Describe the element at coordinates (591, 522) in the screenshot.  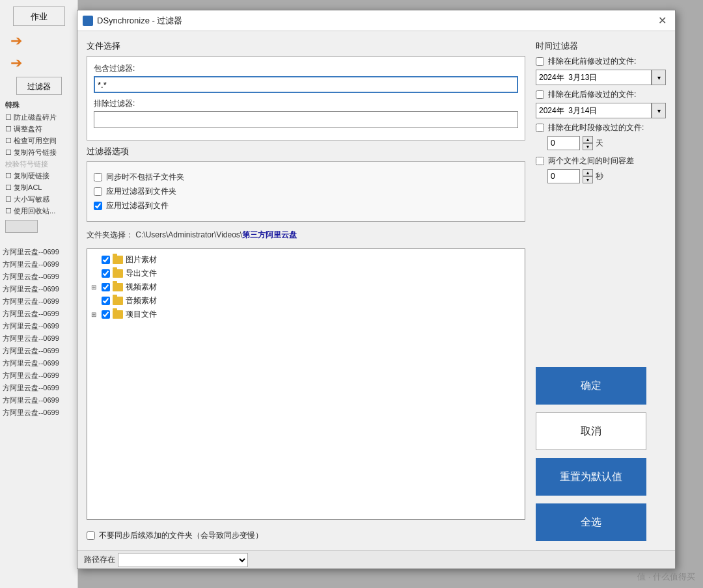
I see `select-all-button: 全选` at that location.